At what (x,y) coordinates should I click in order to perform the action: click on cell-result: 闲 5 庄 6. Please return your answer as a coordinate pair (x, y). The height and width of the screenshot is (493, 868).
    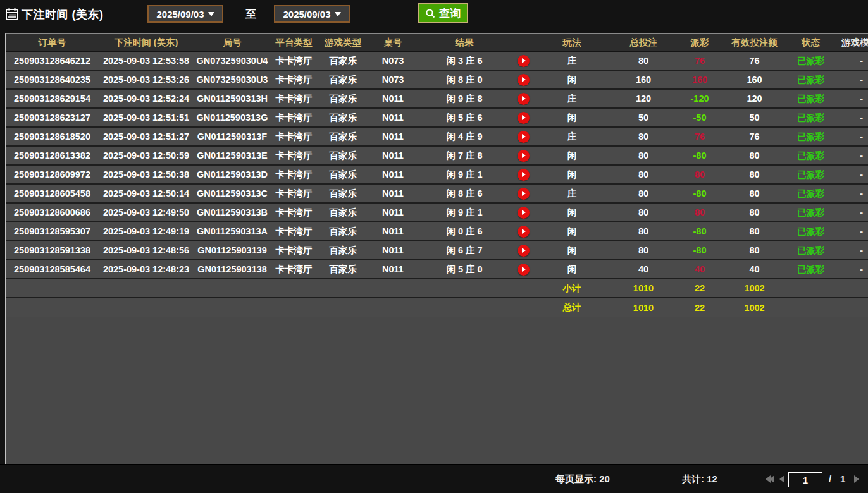
    Looking at the image, I should click on (464, 118).